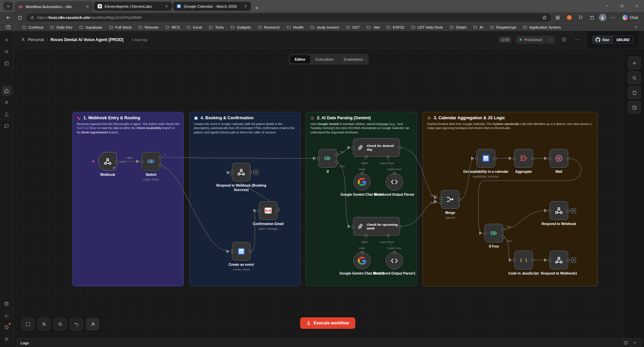 Image resolution: width=644 pixels, height=347 pixels. Describe the element at coordinates (395, 27) in the screenshot. I see `bookmark-item: ESP32` at that location.